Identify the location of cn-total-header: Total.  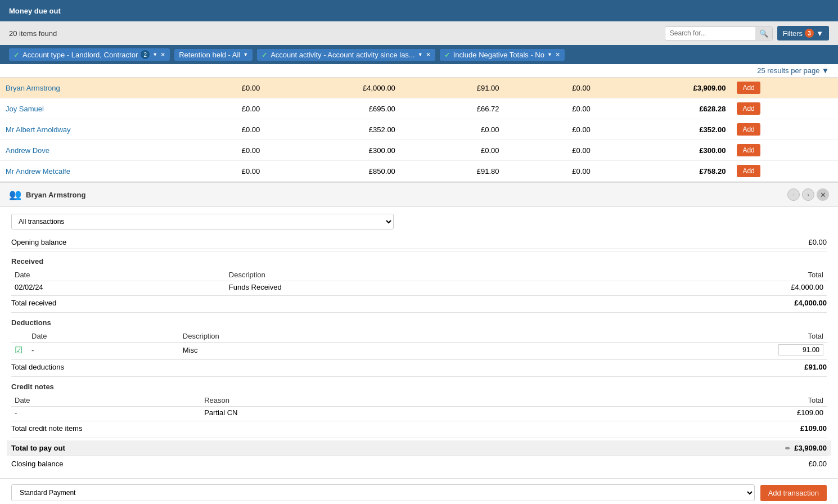
(685, 400).